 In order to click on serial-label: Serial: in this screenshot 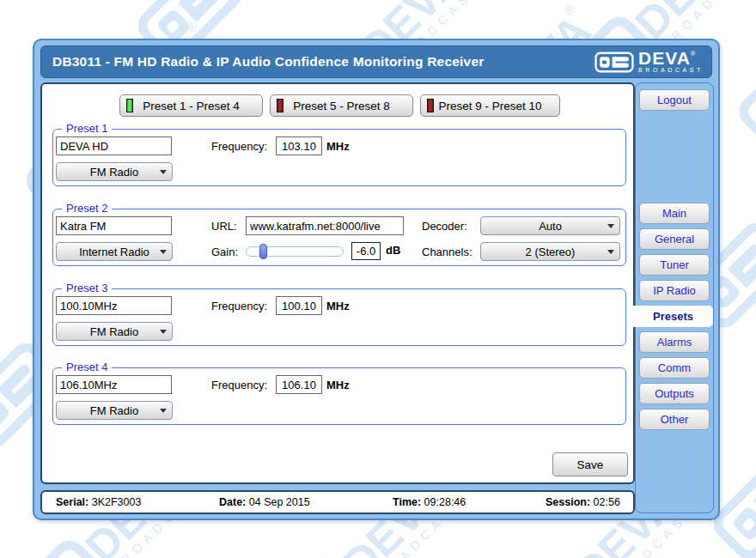, I will do `click(72, 502)`.